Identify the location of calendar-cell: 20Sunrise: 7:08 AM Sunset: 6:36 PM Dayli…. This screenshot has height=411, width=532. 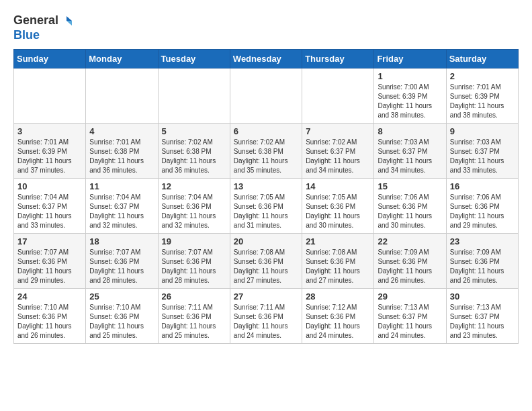
(266, 261).